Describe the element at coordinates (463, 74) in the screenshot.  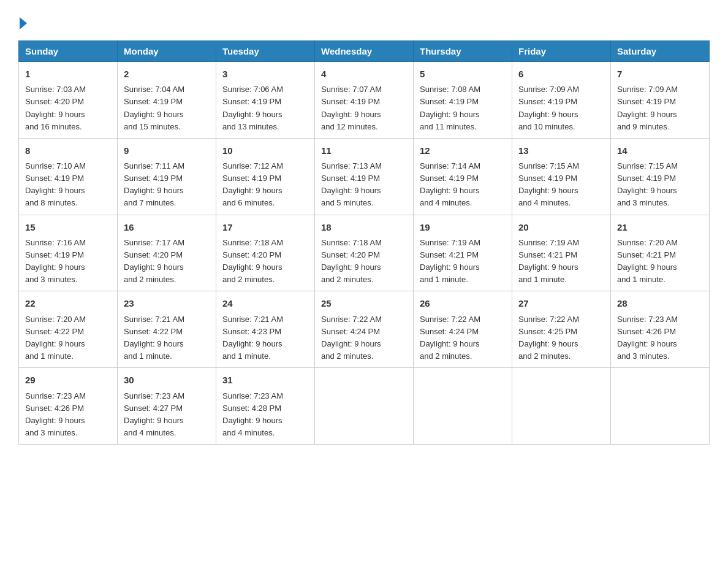
I see `day-number: 5` at that location.